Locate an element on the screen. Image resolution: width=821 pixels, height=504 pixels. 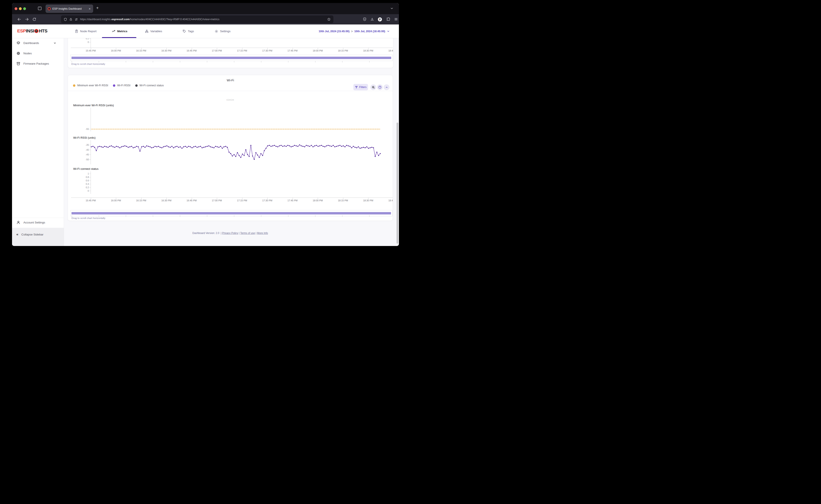
gear-icon is located at coordinates (216, 31).